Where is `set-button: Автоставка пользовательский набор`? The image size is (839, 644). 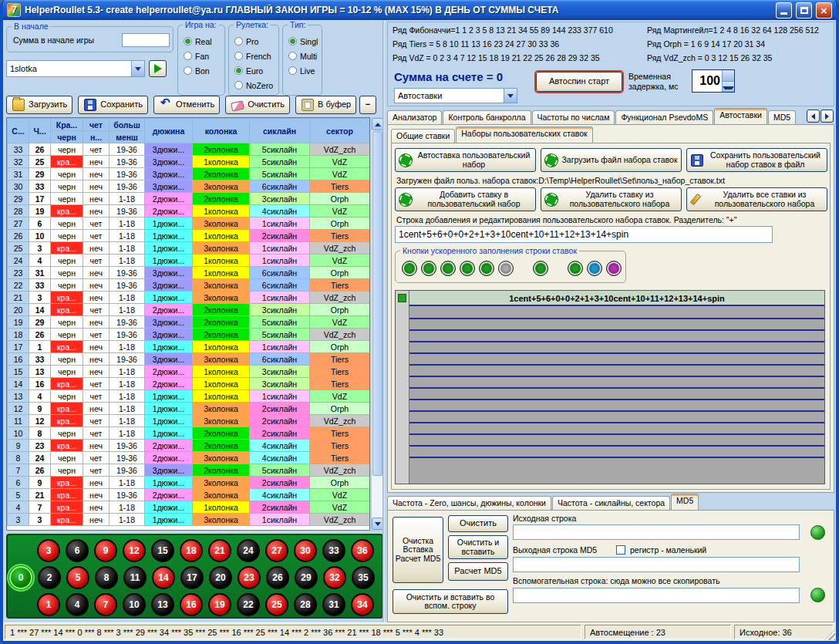
set-button: Автоставка пользовательский набор is located at coordinates (466, 160).